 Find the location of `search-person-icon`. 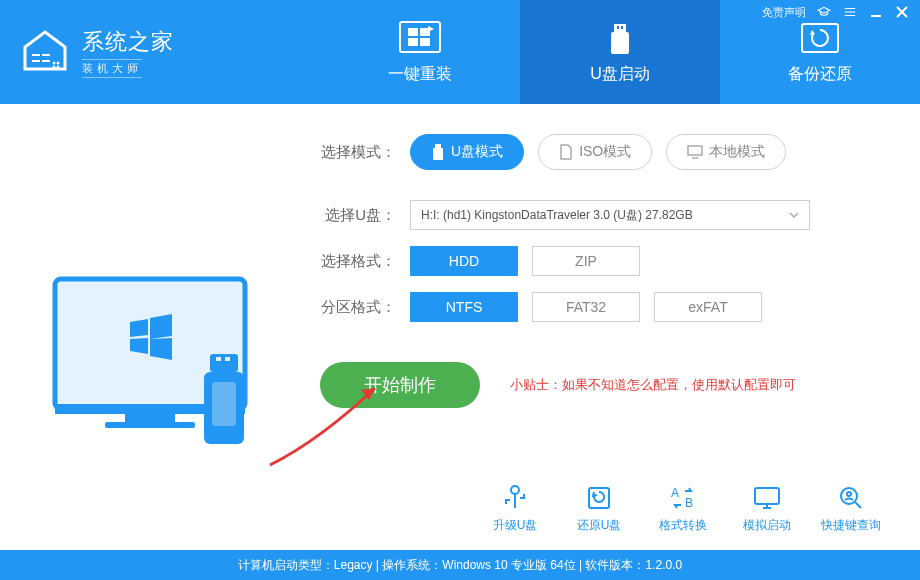

search-person-icon is located at coordinates (851, 498).